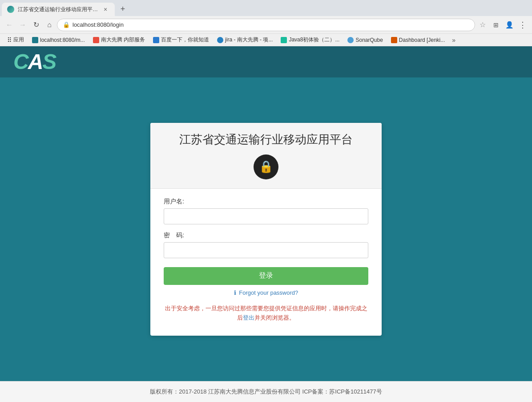 This screenshot has width=532, height=402. Describe the element at coordinates (369, 40) in the screenshot. I see `bookmark-sonarqube-label: SonarQube` at that location.